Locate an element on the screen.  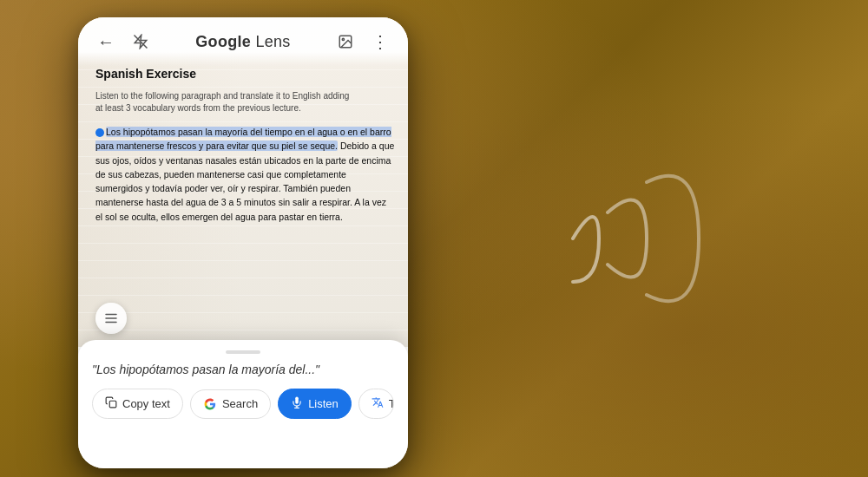
app-title: Google Lens is located at coordinates (243, 42).